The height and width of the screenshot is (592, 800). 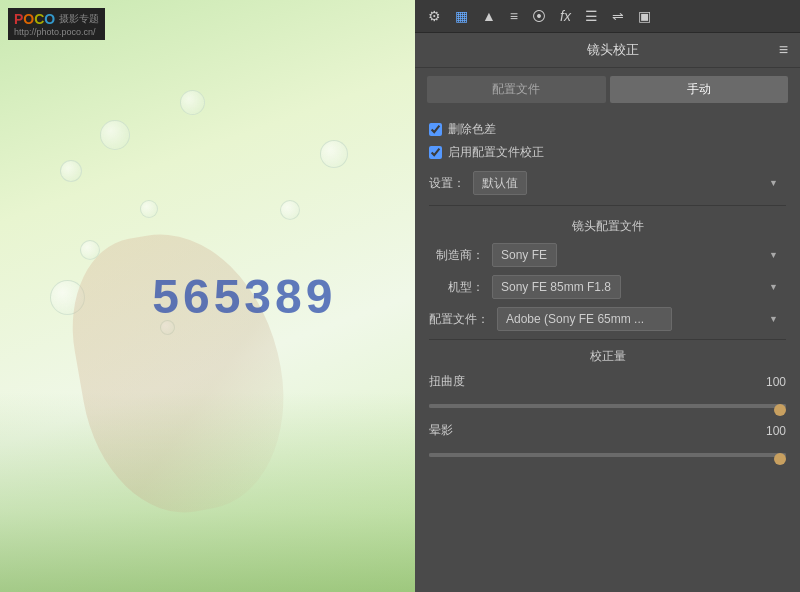 I want to click on maker-select-wrapper: Sony FE Canon Nikon, so click(x=639, y=255).